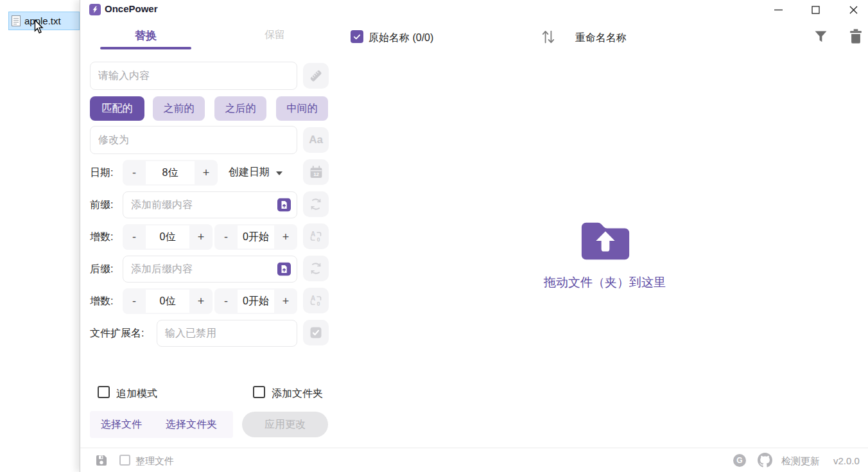 Image resolution: width=868 pixels, height=472 pixels. What do you see at coordinates (170, 173) in the screenshot?
I see `date-digits-value: 8位` at bounding box center [170, 173].